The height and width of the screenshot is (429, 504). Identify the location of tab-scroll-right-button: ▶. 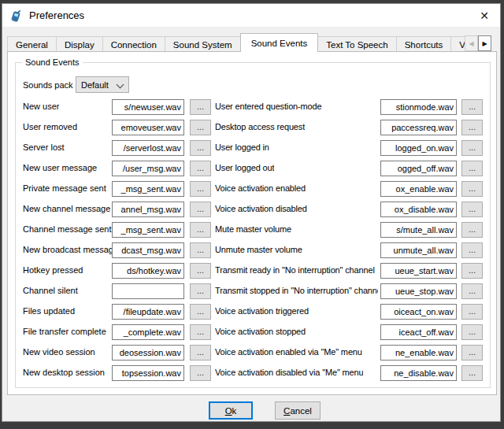
(485, 43).